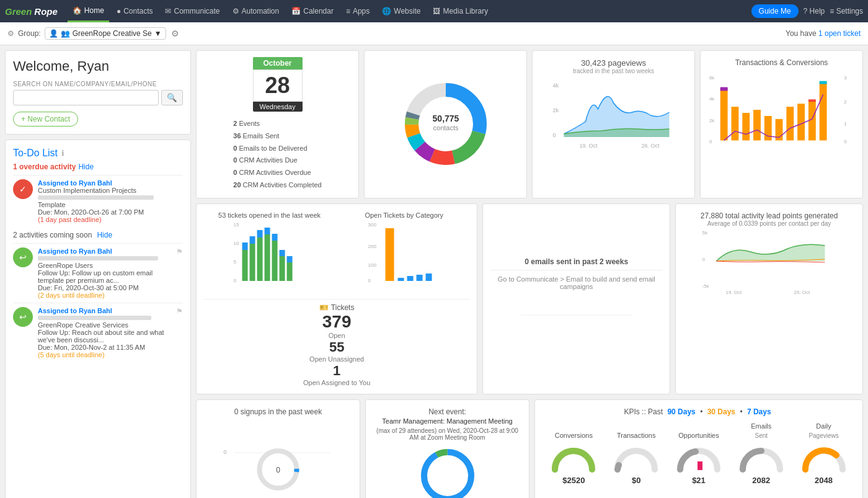 The image size is (868, 498). I want to click on kpi-30-days-link: 30 Days, so click(722, 412).